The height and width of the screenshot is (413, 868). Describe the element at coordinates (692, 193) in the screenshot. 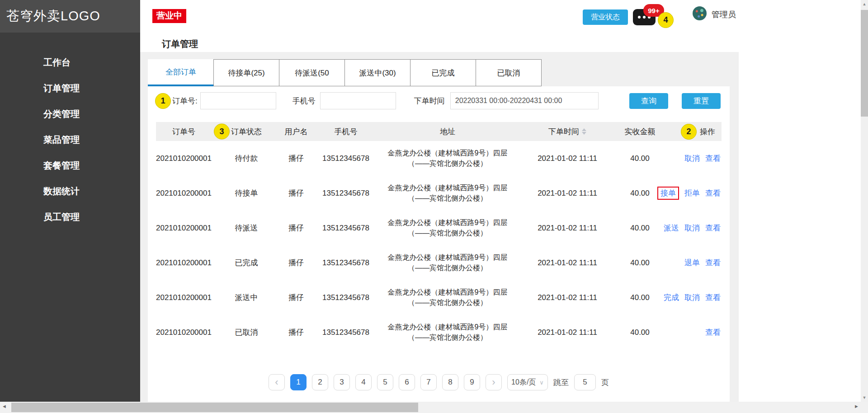

I see `reject-order-link: 拒单` at that location.